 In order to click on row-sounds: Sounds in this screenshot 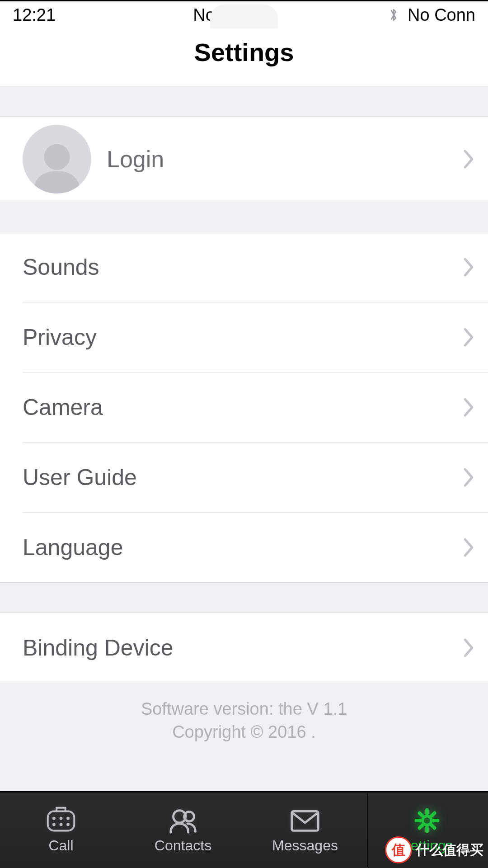, I will do `click(244, 267)`.